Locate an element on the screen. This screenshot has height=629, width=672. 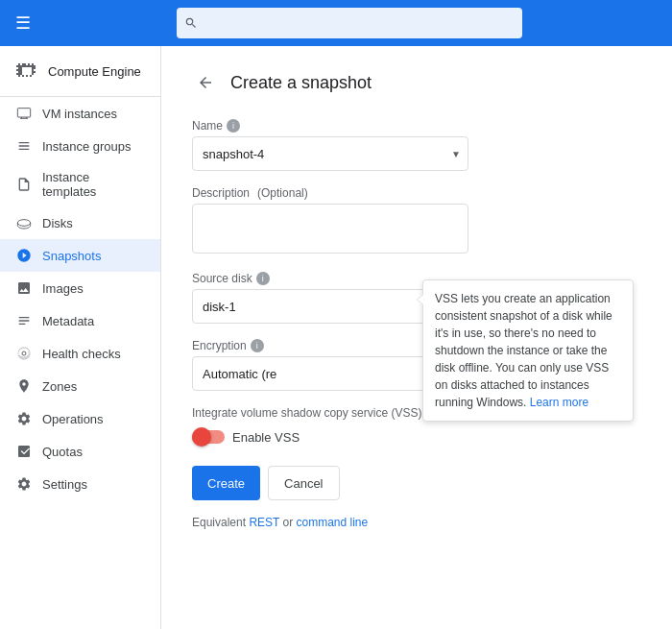
sidebar-item-settings: Settings is located at coordinates (81, 484).